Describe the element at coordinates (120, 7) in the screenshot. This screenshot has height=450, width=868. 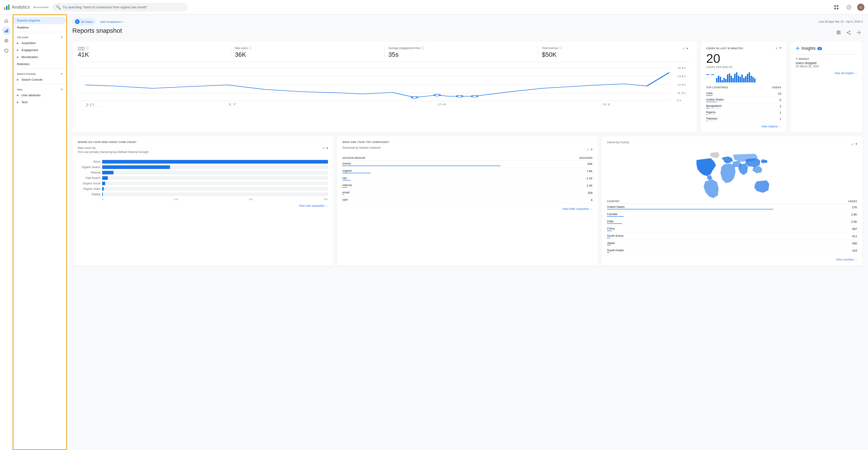
I see `search-bar: 🔍 Try searching "trend of conversions fr…` at that location.